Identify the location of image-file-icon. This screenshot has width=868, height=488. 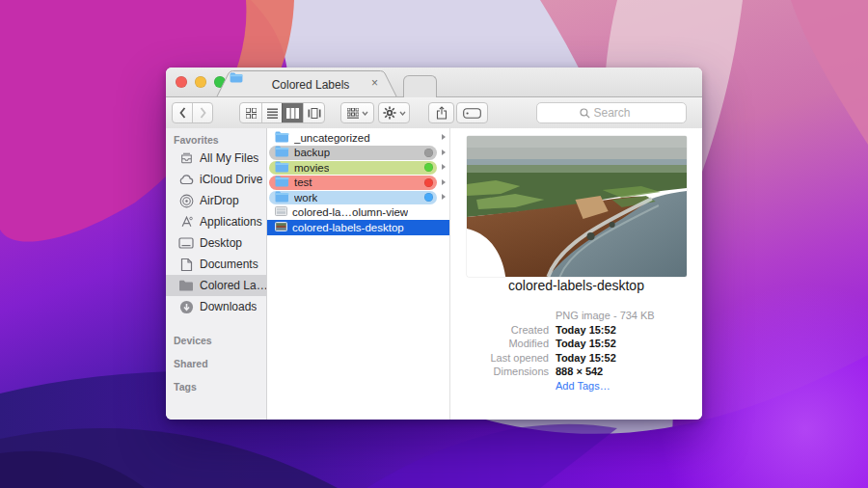
(282, 212).